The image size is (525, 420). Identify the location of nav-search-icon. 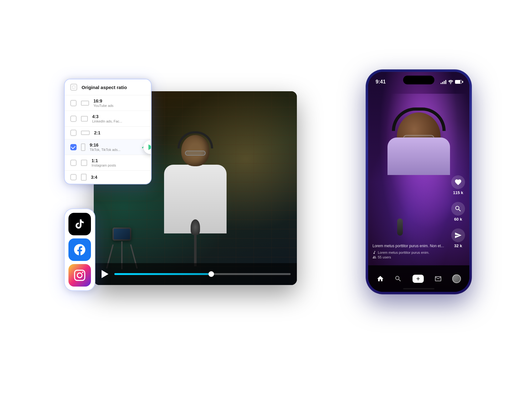
(398, 279).